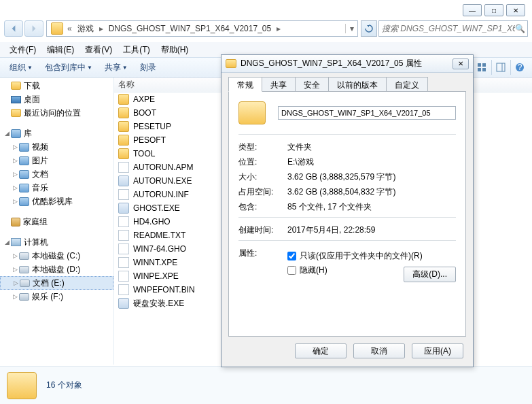 The image size is (532, 404). I want to click on menu-file: 文件(F), so click(23, 50).